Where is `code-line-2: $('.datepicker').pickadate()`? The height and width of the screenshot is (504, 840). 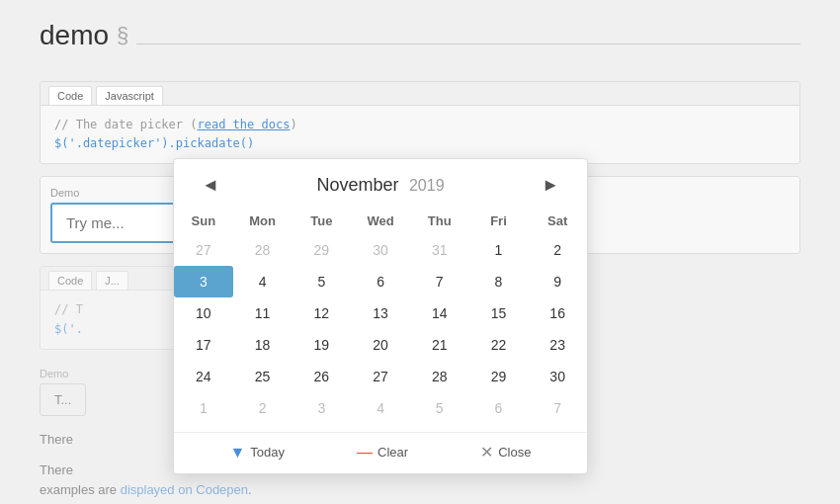 code-line-2: $('.datepicker').pickadate() is located at coordinates (420, 144).